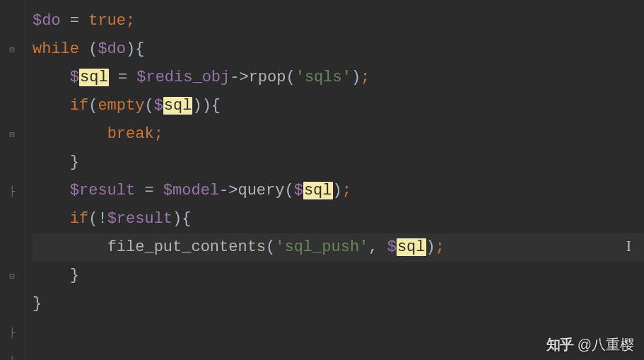  Describe the element at coordinates (324, 78) in the screenshot. I see `code-token: 'sqls'` at that location.